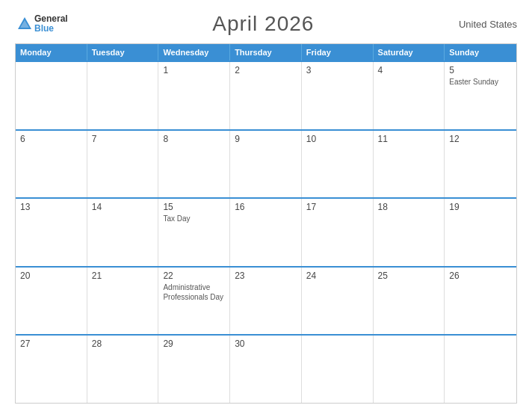 The image size is (532, 411). I want to click on day-number: 18, so click(409, 207).